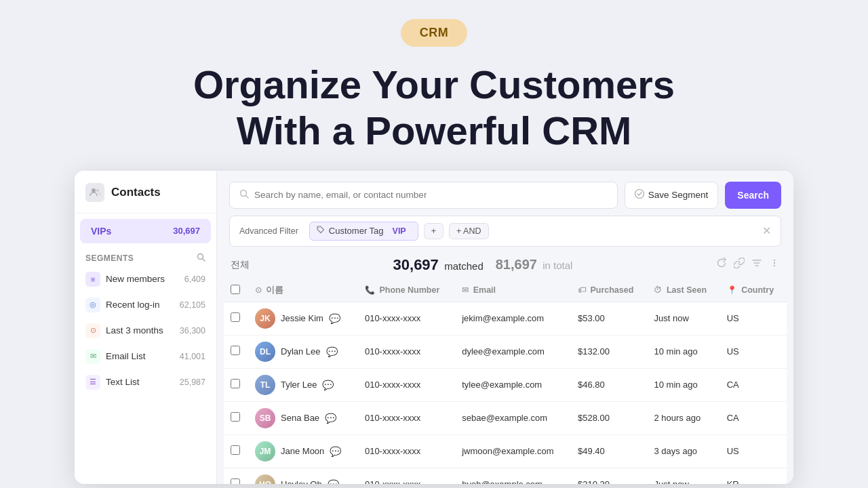 This screenshot has width=868, height=488. I want to click on avatar: TL, so click(265, 385).